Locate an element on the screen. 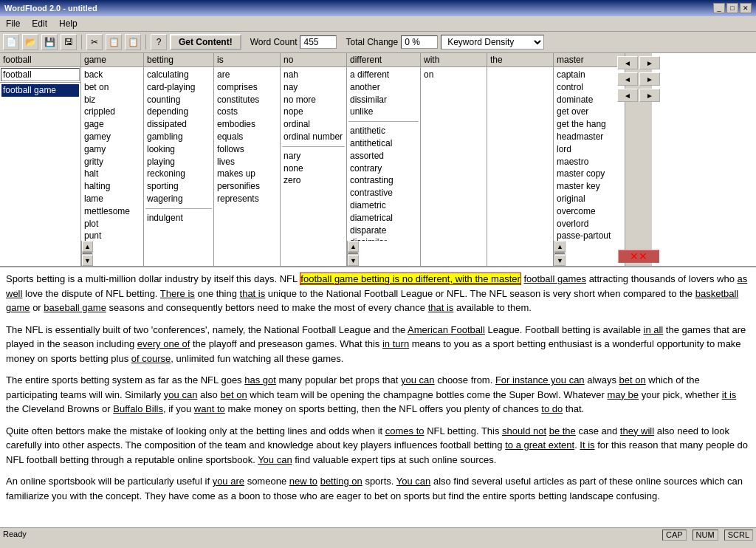  delete-button: ✕✕ is located at coordinates (639, 256).